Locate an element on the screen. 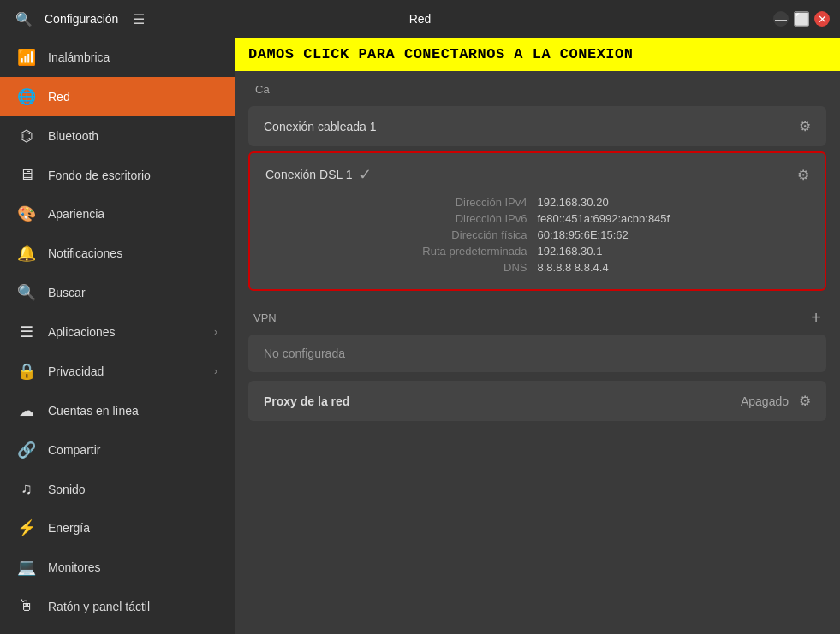  search-button: 🔍 is located at coordinates (24, 19).